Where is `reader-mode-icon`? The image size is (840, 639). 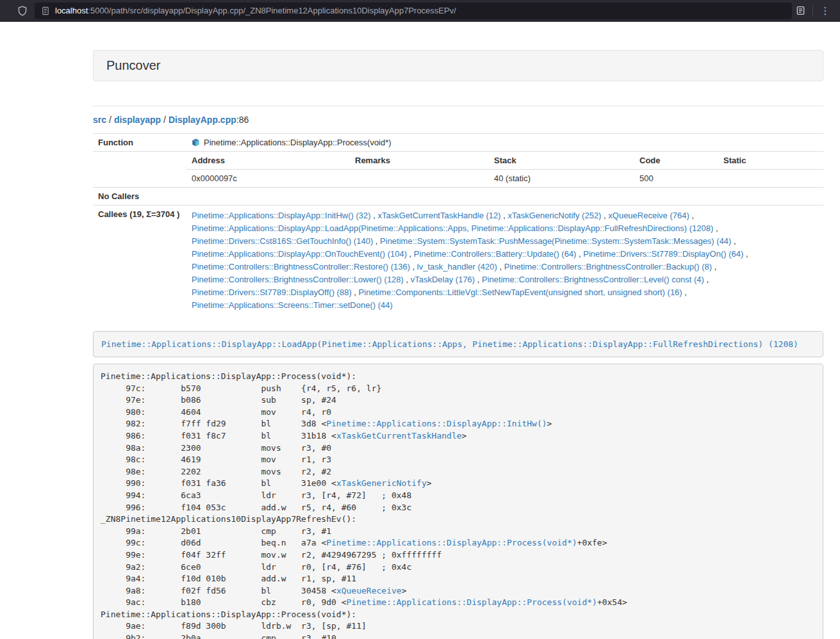
reader-mode-icon is located at coordinates (801, 10).